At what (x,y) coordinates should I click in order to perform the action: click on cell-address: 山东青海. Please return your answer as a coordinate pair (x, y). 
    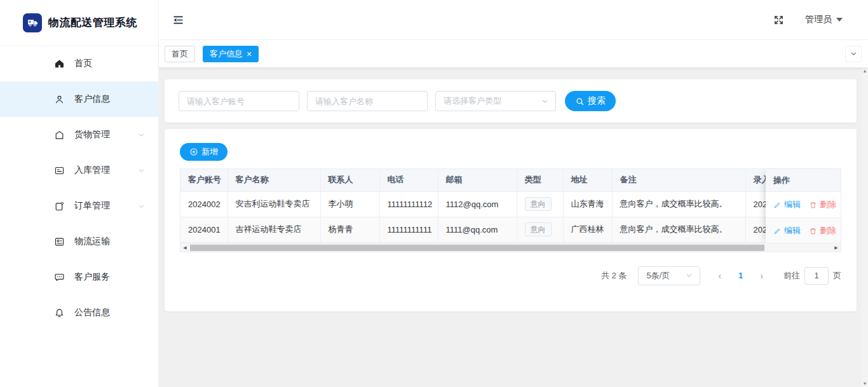
    Looking at the image, I should click on (587, 204).